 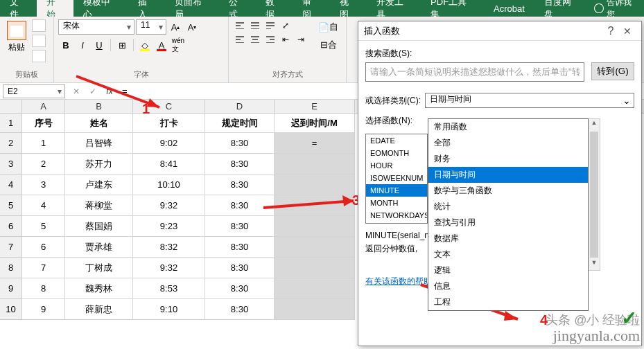 What do you see at coordinates (44, 289) in the screenshot?
I see `cell: 8` at bounding box center [44, 289].